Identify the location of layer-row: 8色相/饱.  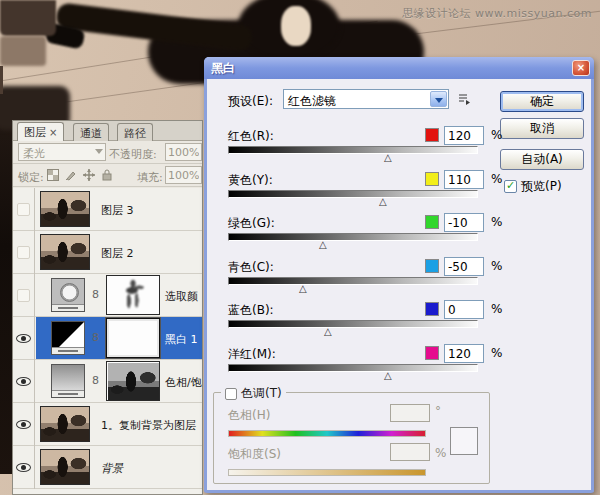
(108, 382).